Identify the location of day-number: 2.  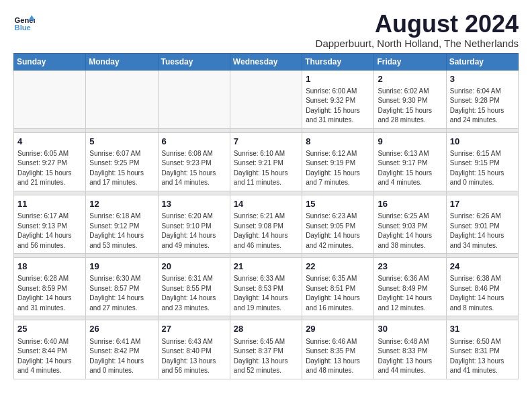
(410, 79).